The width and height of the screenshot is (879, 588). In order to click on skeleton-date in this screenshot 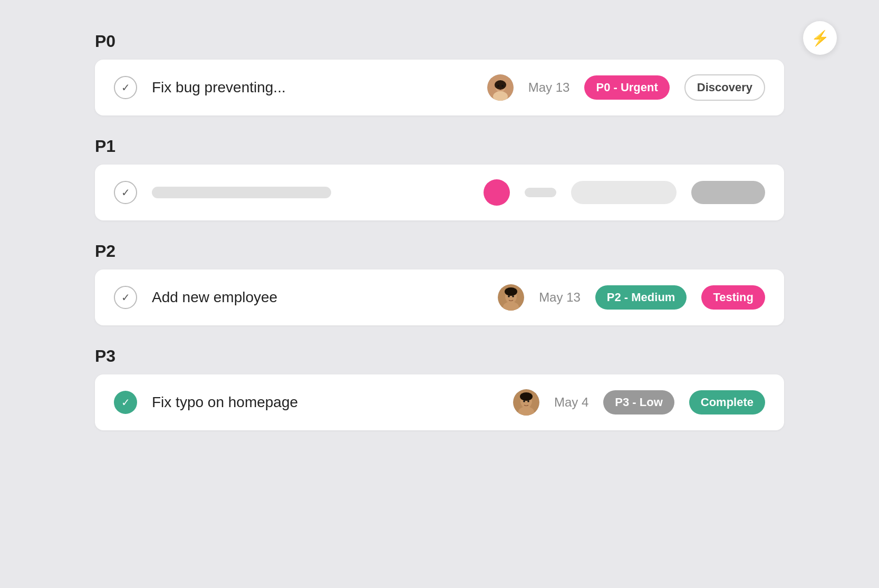, I will do `click(540, 192)`.